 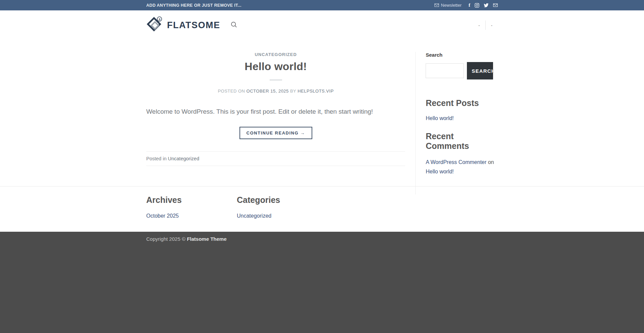 I want to click on post-author-link: HELPSLOTS.VIP, so click(x=316, y=91).